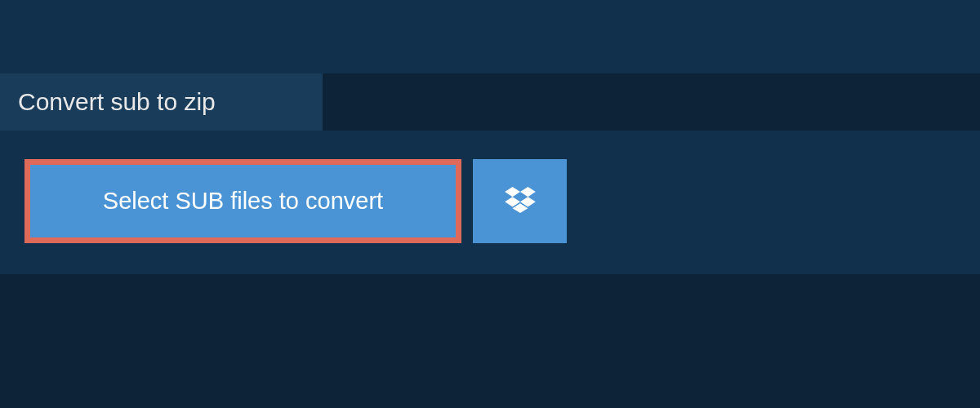 This screenshot has width=980, height=408. What do you see at coordinates (519, 201) in the screenshot?
I see `dropbox-button` at bounding box center [519, 201].